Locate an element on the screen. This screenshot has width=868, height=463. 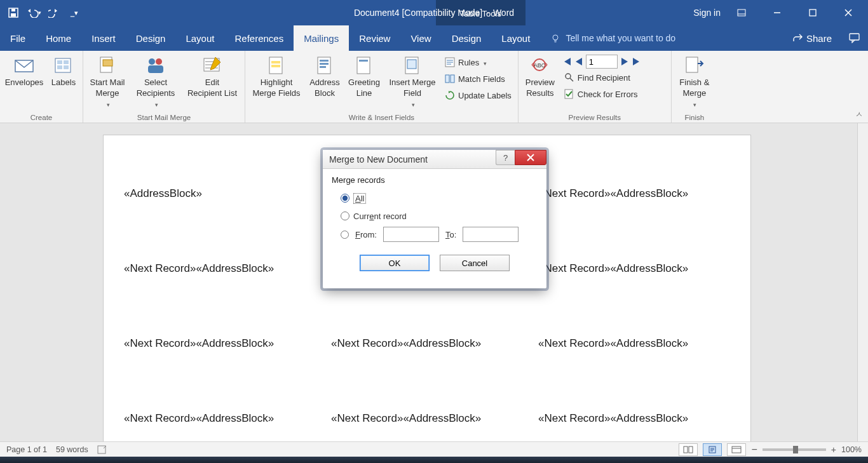
finish-merge-button: Finish & Merge is located at coordinates (695, 83).